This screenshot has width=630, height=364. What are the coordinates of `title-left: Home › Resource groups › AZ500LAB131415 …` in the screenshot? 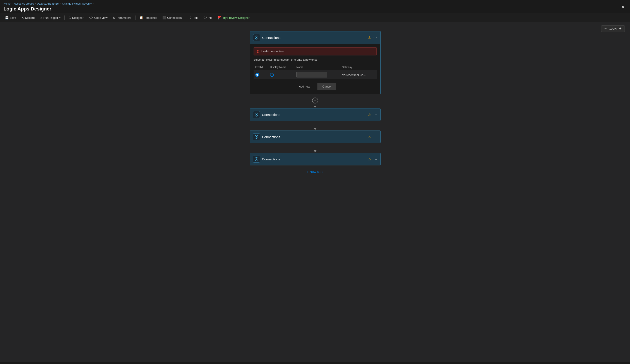 It's located at (48, 7).